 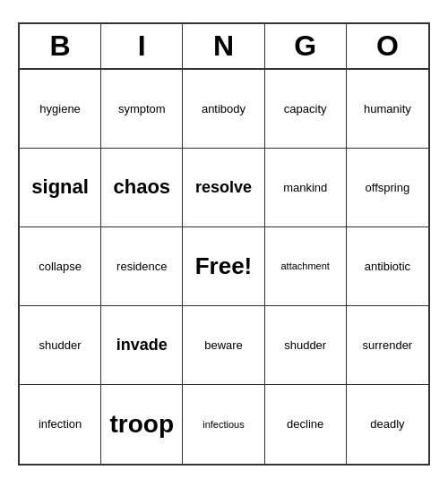 I want to click on bingo-cell-3-3: shudder, so click(x=306, y=346).